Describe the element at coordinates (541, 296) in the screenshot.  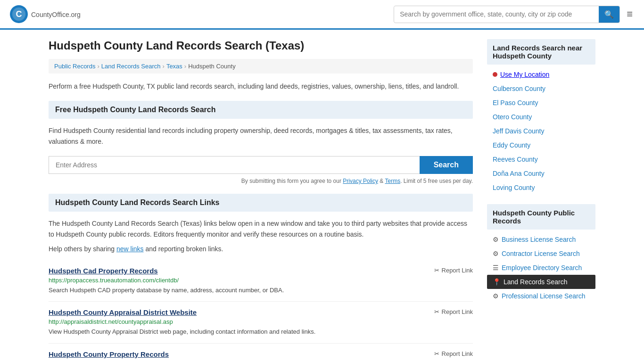
I see `sidebar-professional-license: ⚙ Professional License Search` at that location.